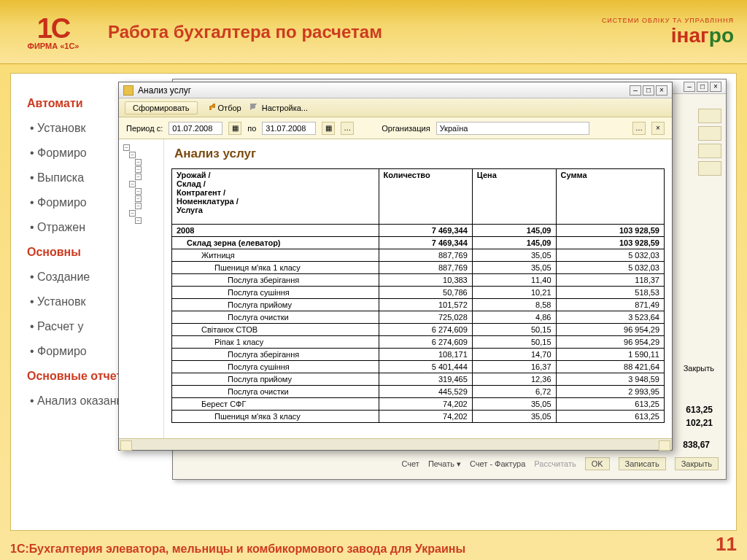 The image size is (747, 560). What do you see at coordinates (54, 29) in the screenshot?
I see `logo-1c-text: 1C` at bounding box center [54, 29].